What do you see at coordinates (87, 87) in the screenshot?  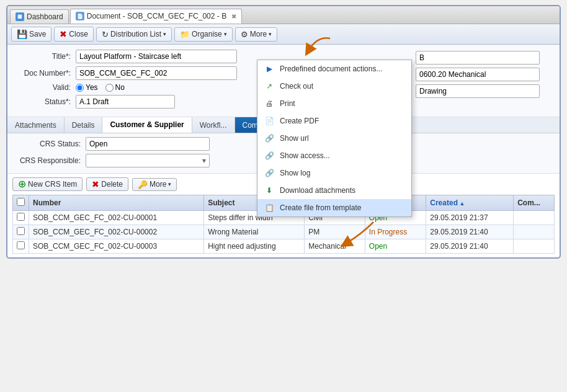 I see `valid-yes-option: Yes` at bounding box center [87, 87].